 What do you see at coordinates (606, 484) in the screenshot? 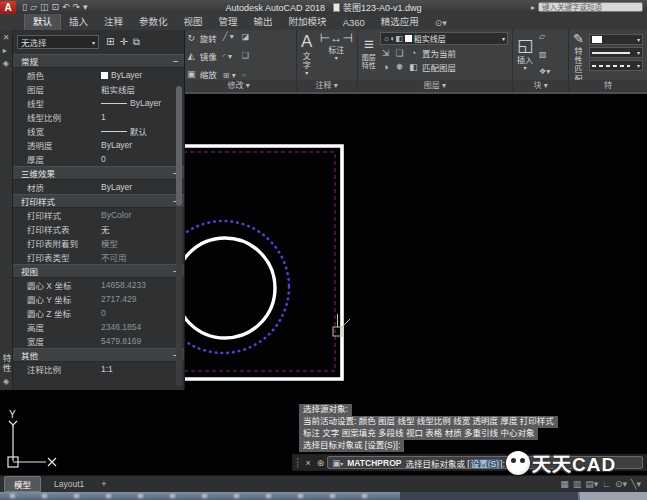
I see `ortho-icon: ∟` at bounding box center [606, 484].